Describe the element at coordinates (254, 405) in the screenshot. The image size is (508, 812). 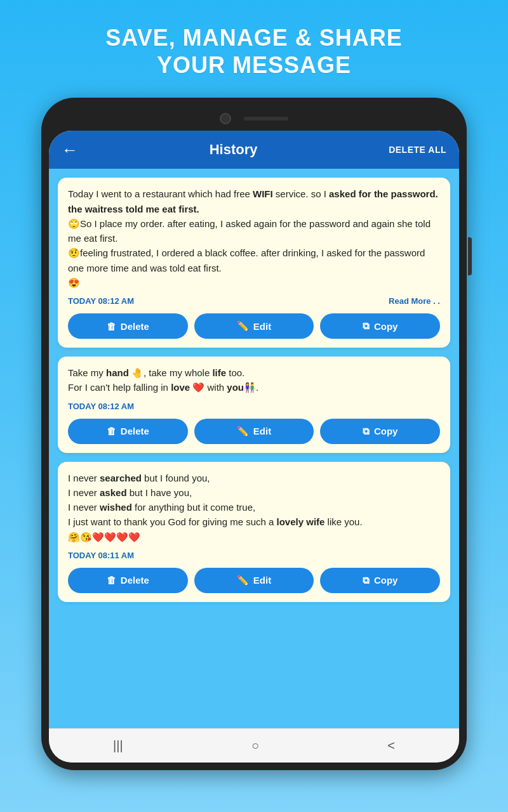
I see `message-card-2: Take my hand 🤚, take my whole life too. …` at that location.